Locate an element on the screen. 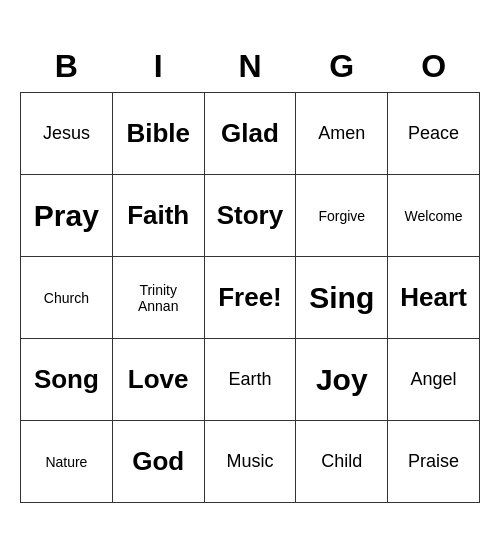 This screenshot has width=500, height=544. bingo-cell: God is located at coordinates (158, 462).